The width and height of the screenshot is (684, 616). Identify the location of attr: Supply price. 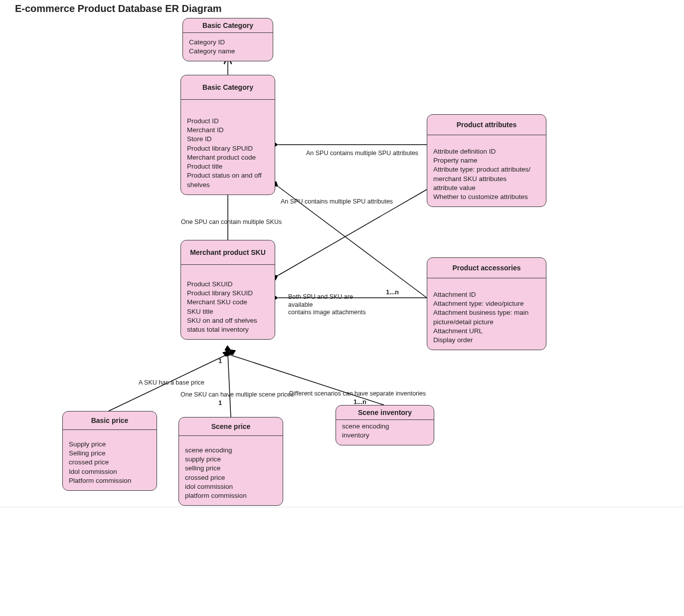
(110, 444).